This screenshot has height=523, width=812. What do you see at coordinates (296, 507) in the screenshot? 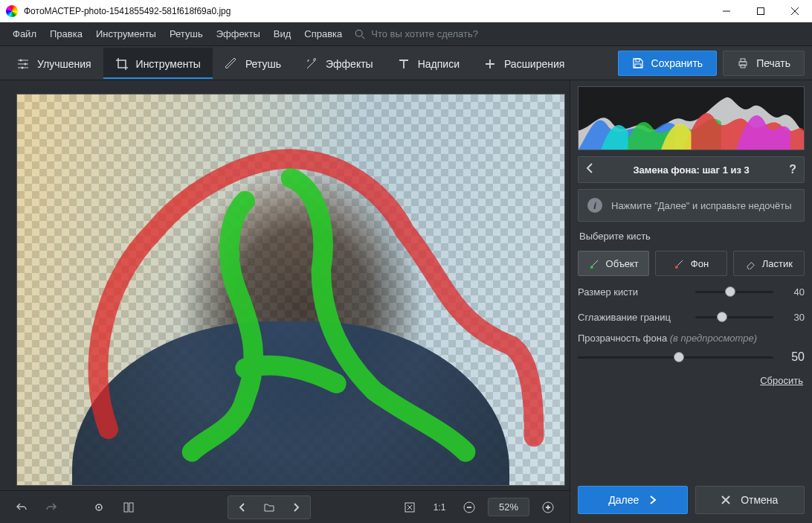
I see `next-image-button` at bounding box center [296, 507].